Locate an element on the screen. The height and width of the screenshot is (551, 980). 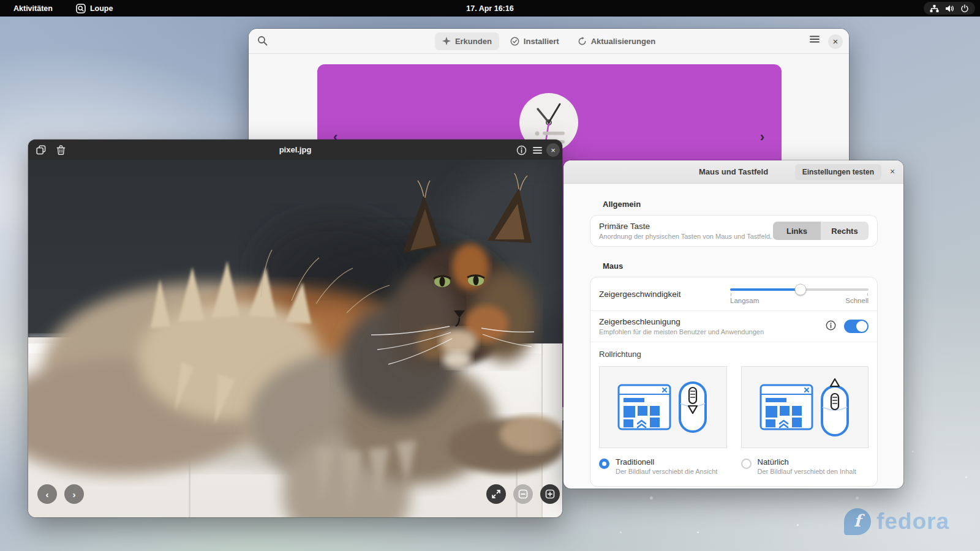
tab-erkunden: Erkunden is located at coordinates (467, 42).